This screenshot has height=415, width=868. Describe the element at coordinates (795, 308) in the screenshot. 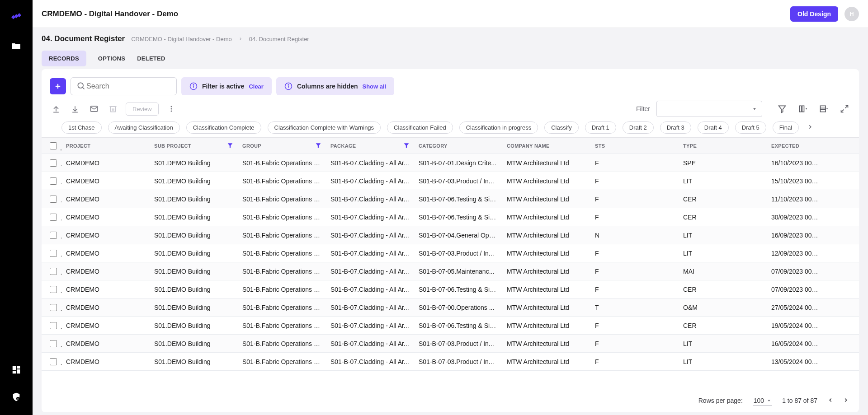

I see `cell-expected: 27/05/2024 00:00` at that location.